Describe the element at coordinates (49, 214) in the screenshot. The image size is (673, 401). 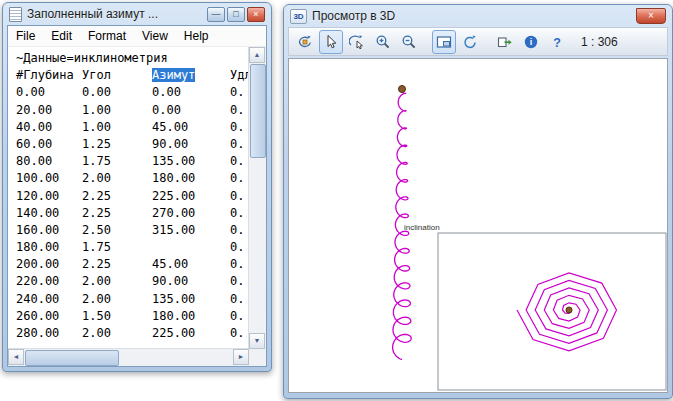
I see `cell: 140.00` at that location.